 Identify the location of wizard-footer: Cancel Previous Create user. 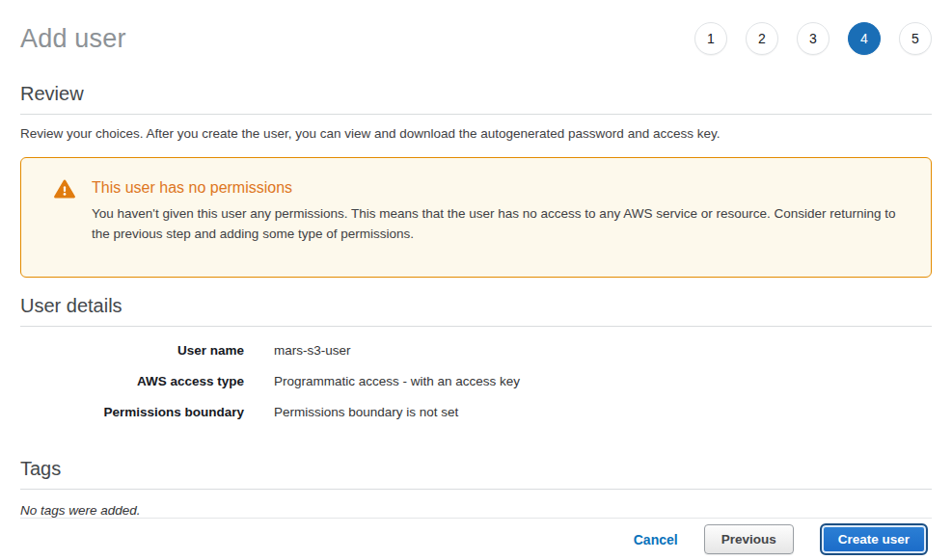
(476, 539).